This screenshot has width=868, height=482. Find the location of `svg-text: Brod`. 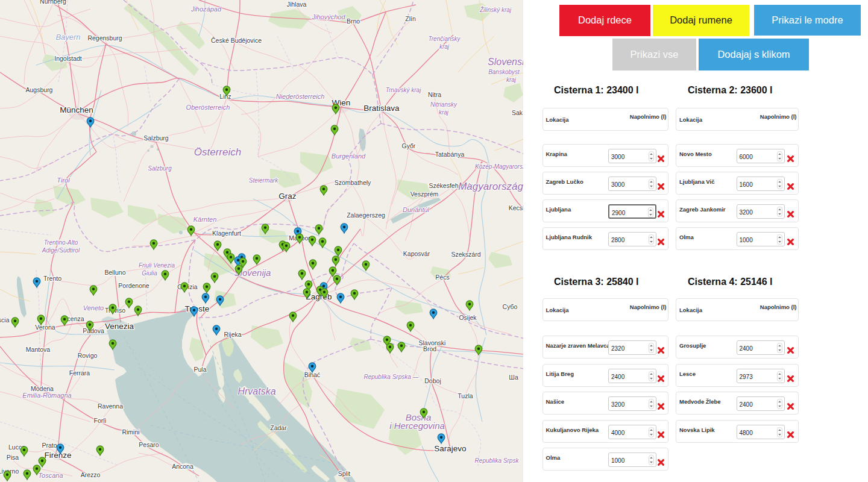

svg-text: Brod is located at coordinates (430, 349).